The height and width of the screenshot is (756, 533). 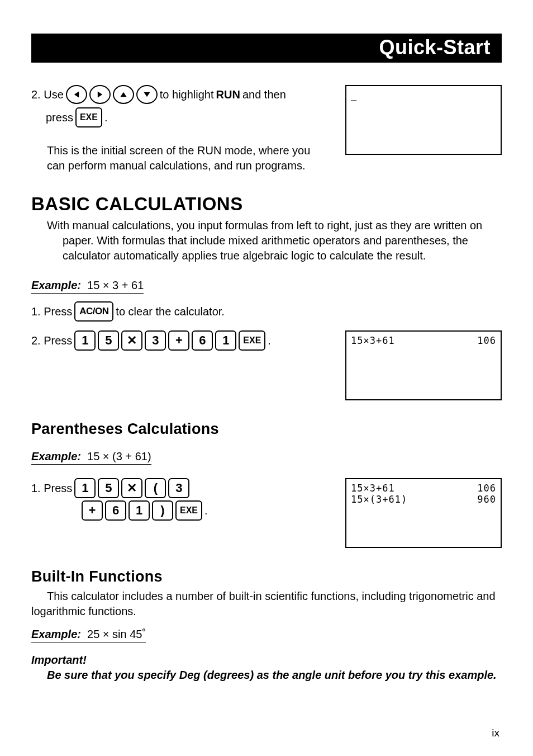 I want to click on calculator-screen-1: _, so click(x=423, y=120).